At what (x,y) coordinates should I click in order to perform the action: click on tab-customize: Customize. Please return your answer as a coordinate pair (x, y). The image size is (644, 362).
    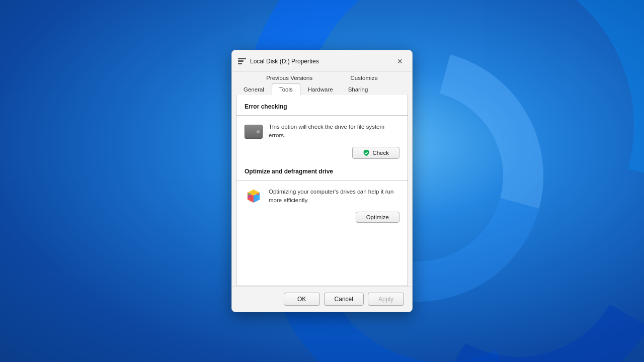
    Looking at the image, I should click on (364, 77).